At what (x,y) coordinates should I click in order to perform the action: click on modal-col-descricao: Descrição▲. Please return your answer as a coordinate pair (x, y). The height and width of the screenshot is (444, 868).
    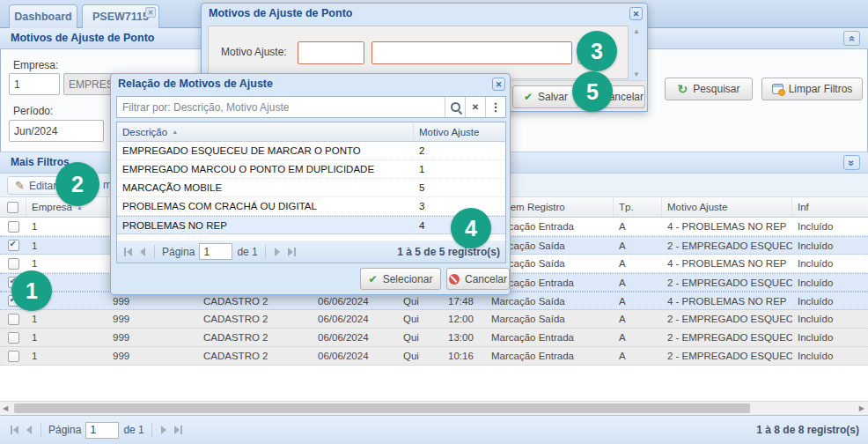
    Looking at the image, I should click on (266, 132).